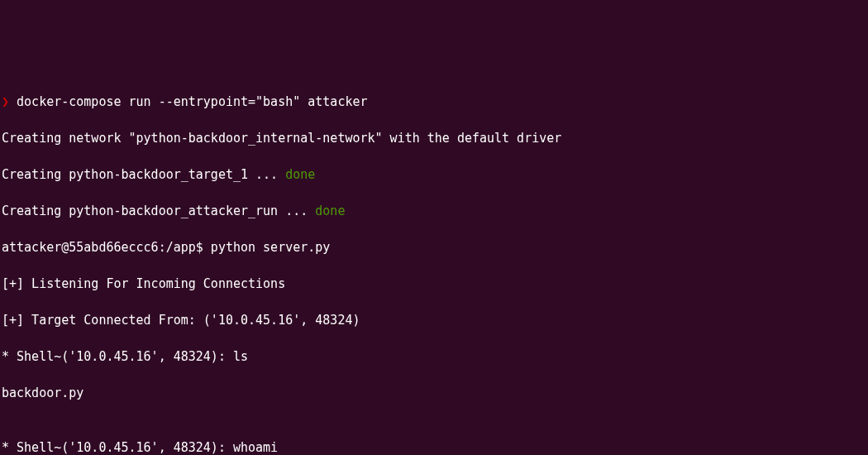  What do you see at coordinates (434, 247) in the screenshot?
I see `terminal-line: attacker@55abd66eccc6:/app$ python serve…` at bounding box center [434, 247].